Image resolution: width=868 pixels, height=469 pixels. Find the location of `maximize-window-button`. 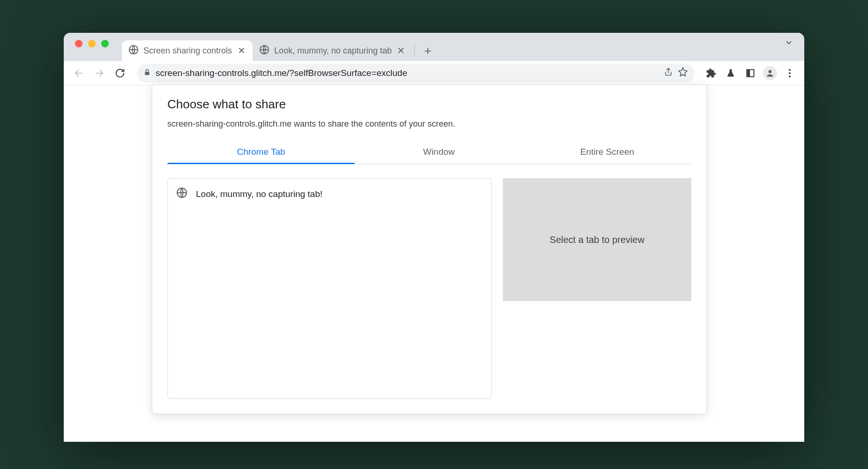

maximize-window-button is located at coordinates (105, 44).